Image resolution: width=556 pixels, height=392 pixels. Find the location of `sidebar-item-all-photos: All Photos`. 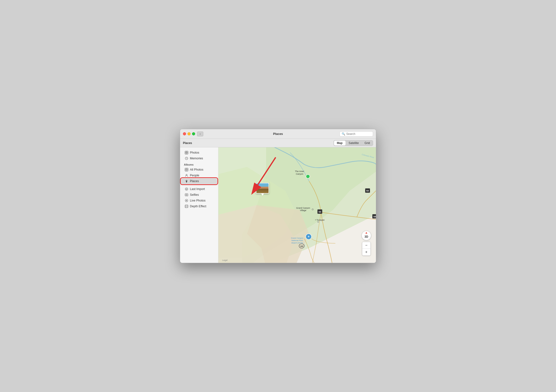

sidebar-item-all-photos: All Photos is located at coordinates (199, 170).